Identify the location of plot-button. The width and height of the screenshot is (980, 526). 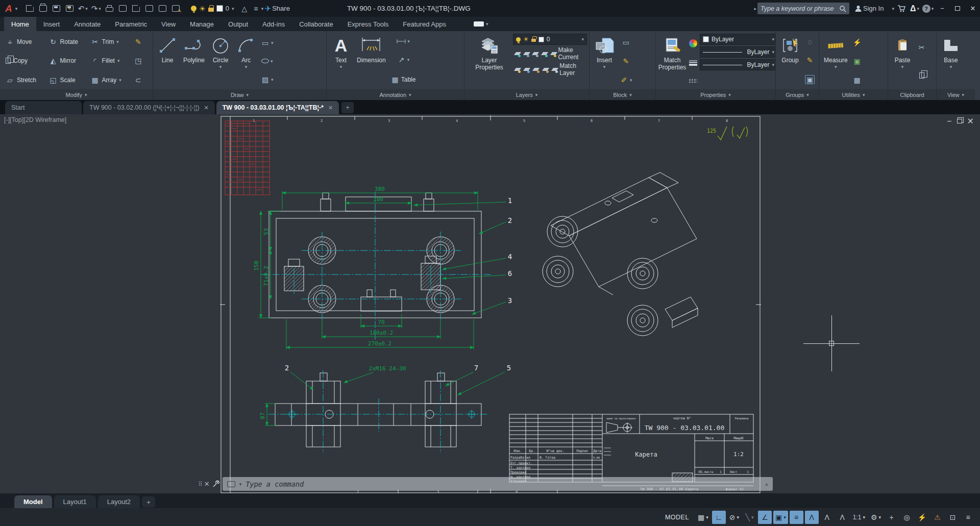
(109, 9).